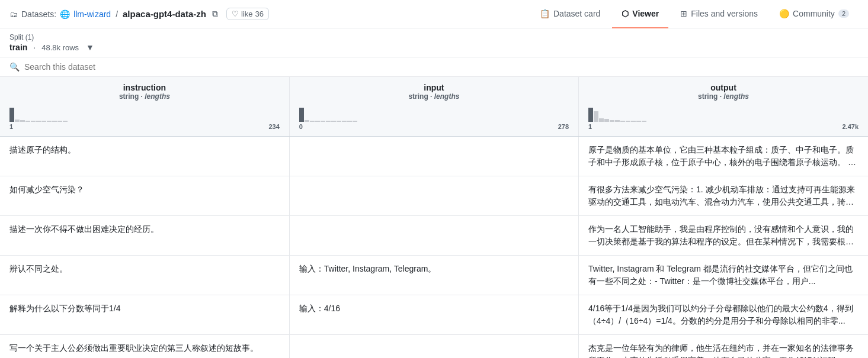 The height and width of the screenshot is (358, 868). I want to click on tab-viewer: ⬡ Viewer, so click(640, 14).